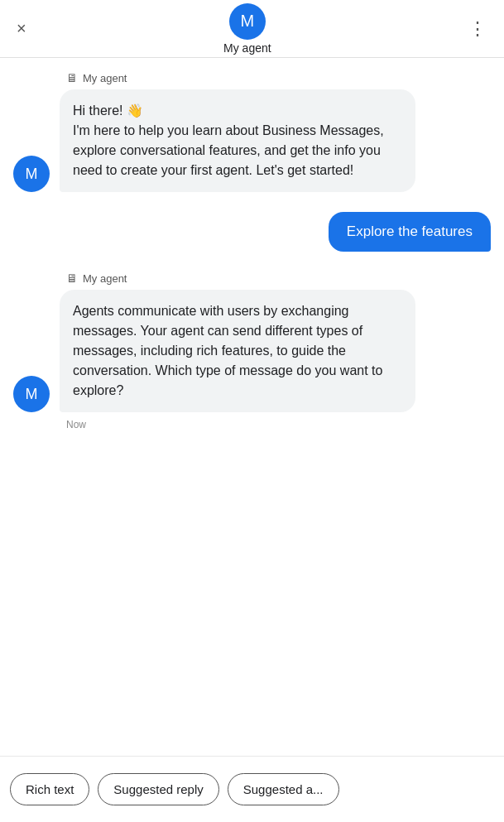  I want to click on agent-icon-1: 🖥, so click(72, 78).